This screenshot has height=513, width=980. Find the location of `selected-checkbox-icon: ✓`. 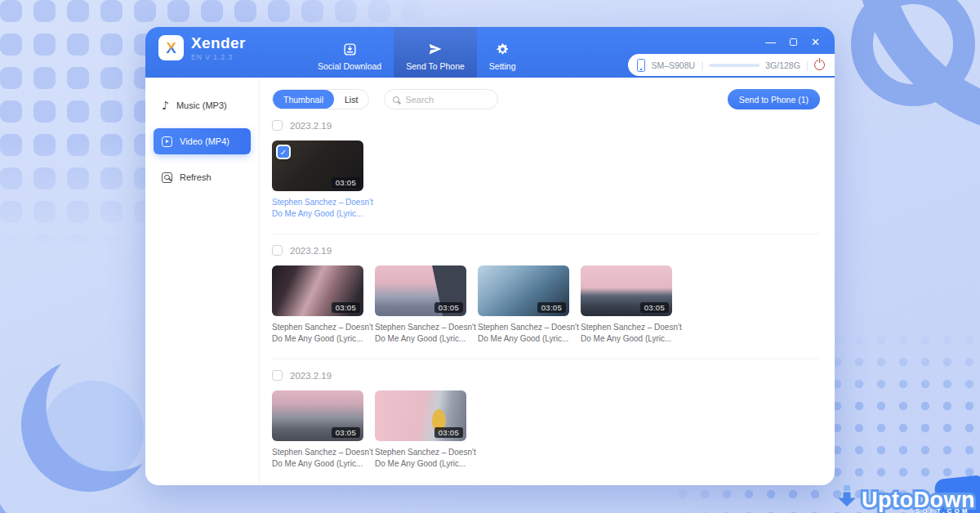

selected-checkbox-icon: ✓ is located at coordinates (283, 152).